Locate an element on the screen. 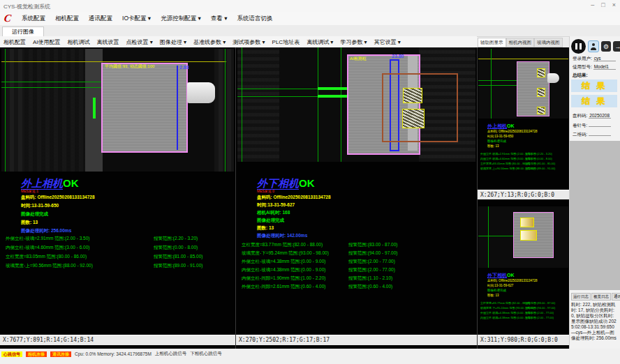 Image resolution: width=620 pixels, height=364 pixels. model-value: Model1 is located at coordinates (605, 67).